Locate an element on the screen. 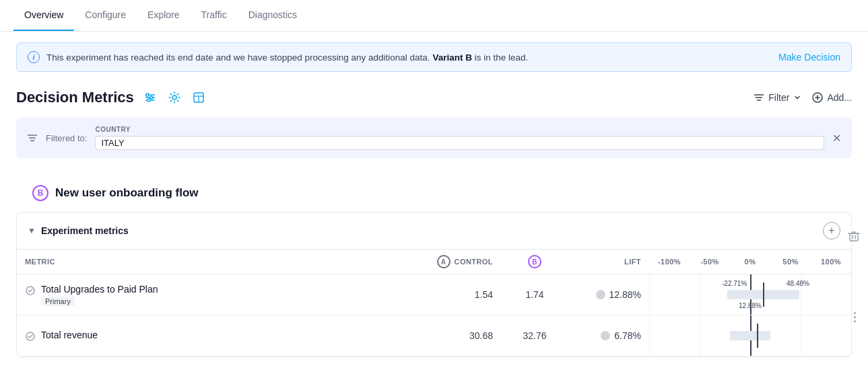 The width and height of the screenshot is (868, 374). delete-icon is located at coordinates (854, 237).